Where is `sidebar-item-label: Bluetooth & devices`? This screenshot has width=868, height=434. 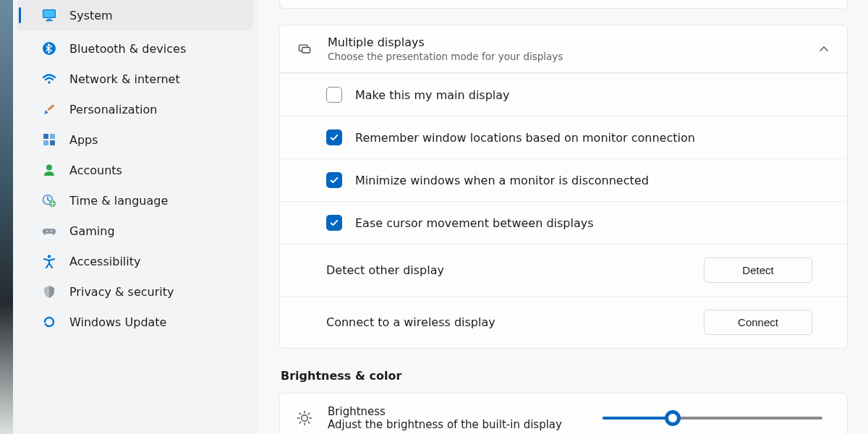 sidebar-item-label: Bluetooth & devices is located at coordinates (127, 49).